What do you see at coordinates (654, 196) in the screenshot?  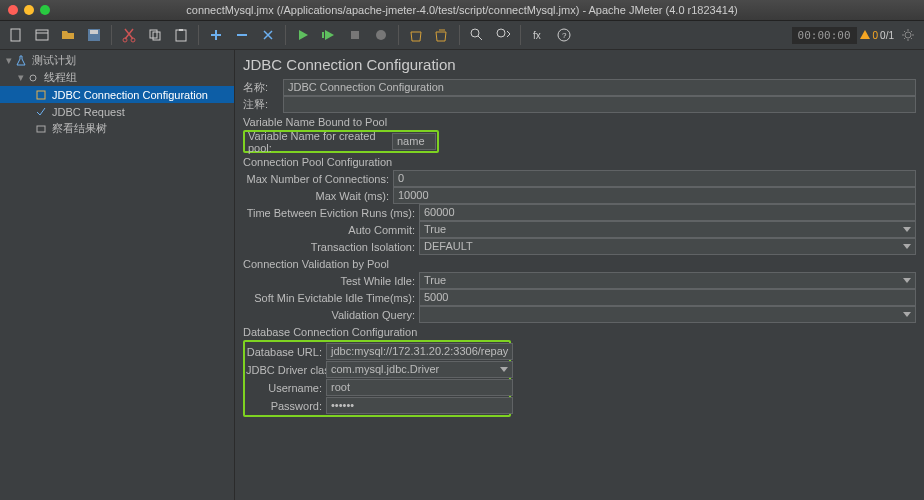 I see `max-wait-input: 10000` at bounding box center [654, 196].